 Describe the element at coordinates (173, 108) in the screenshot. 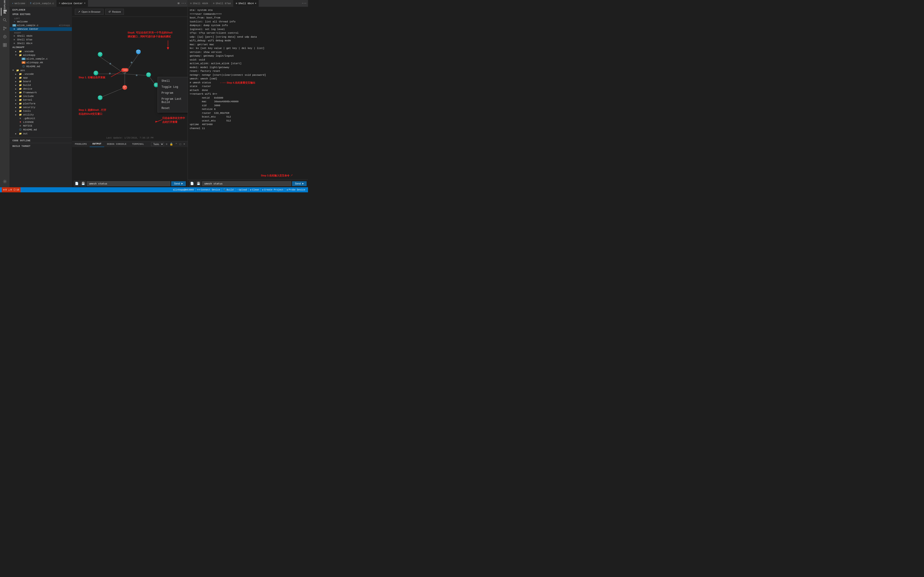

I see `menu-item-reset: Reset` at that location.